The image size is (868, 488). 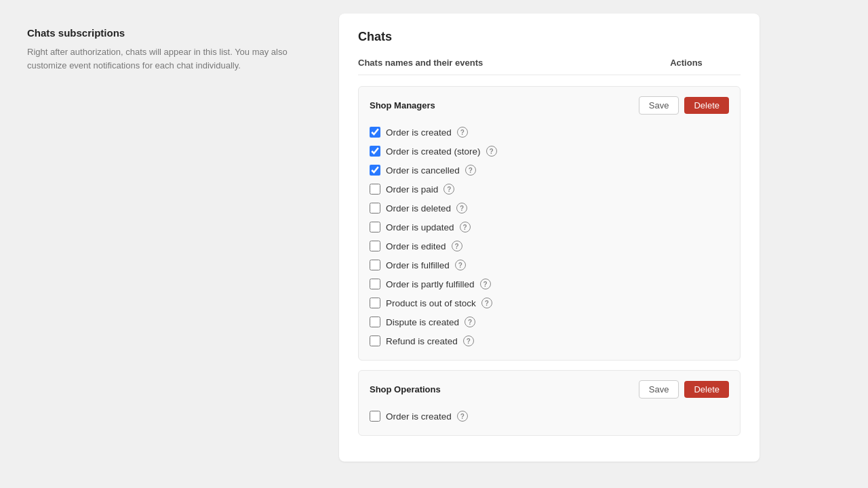 What do you see at coordinates (375, 189) in the screenshot?
I see `checkbox-order-paid` at bounding box center [375, 189].